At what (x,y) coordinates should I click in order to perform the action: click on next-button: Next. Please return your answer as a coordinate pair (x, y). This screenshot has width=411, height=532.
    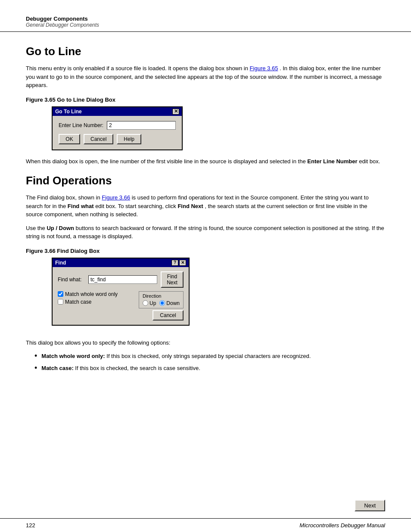
    Looking at the image, I should click on (370, 506).